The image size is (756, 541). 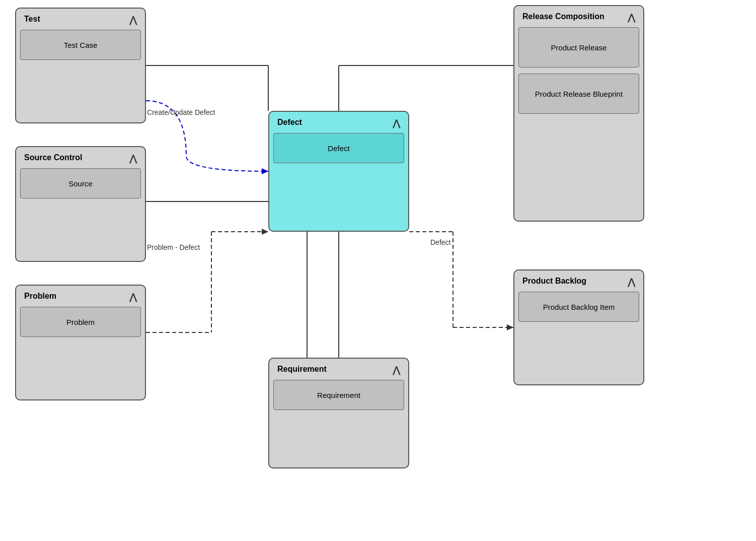 What do you see at coordinates (579, 94) in the screenshot?
I see `product-release-blueprint-inner: Product Release Blueprint` at bounding box center [579, 94].